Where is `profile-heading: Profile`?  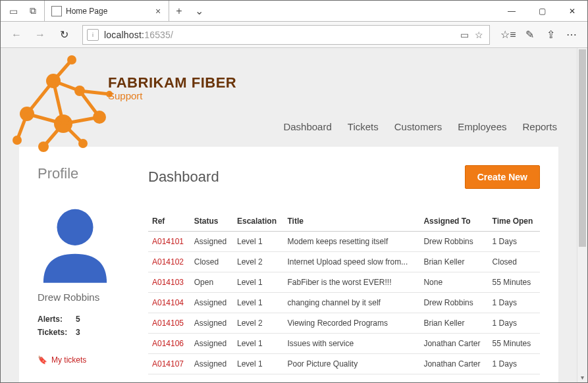
profile-heading: Profile is located at coordinates (84, 174).